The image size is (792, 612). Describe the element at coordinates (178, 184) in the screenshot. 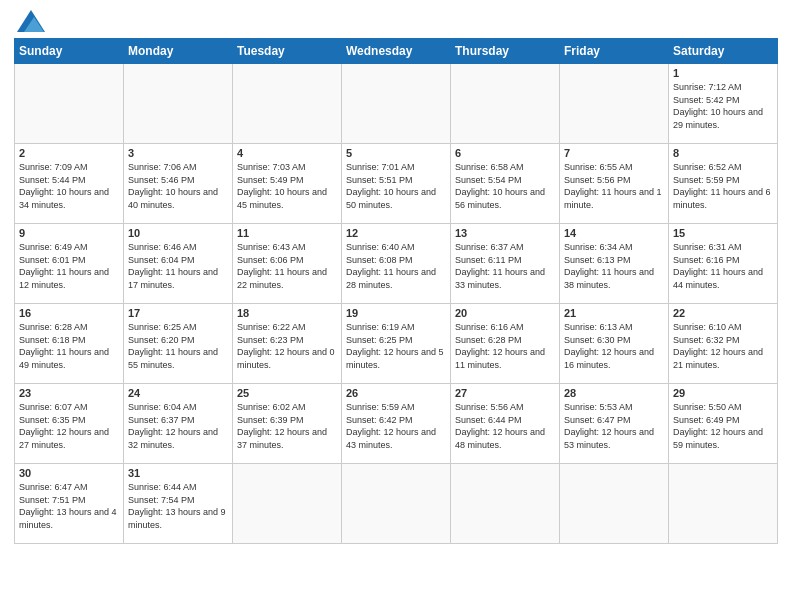

I see `calendar-cell: 3Sunrise: 7:06 AM Sunset: 5:46 PM Daylig…` at that location.